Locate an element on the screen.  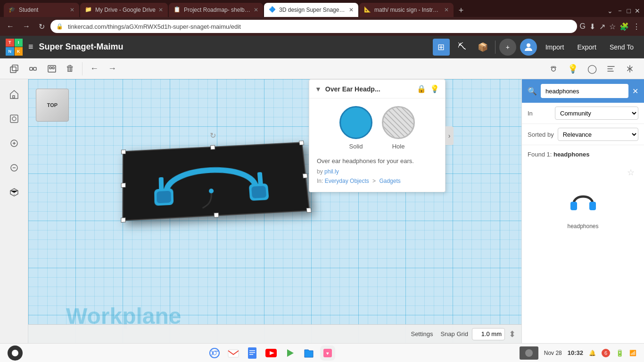
object-container: ↻ is located at coordinates (215, 181).